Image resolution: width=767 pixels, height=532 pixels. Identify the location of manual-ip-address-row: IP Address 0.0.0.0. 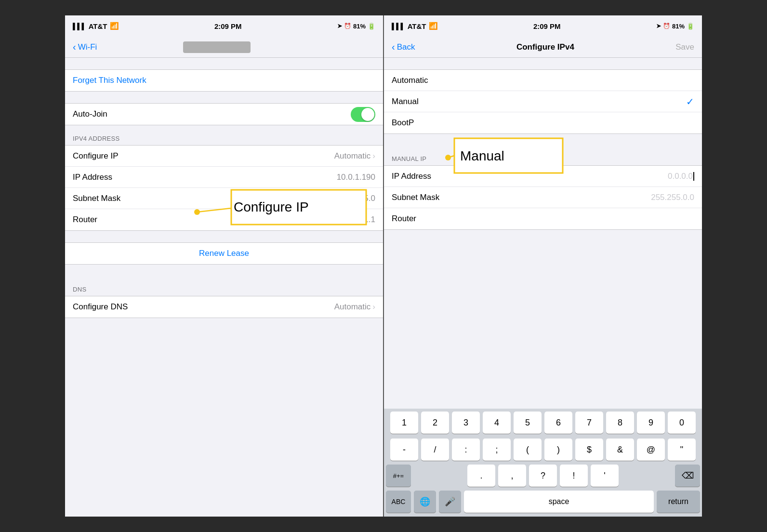
(543, 176).